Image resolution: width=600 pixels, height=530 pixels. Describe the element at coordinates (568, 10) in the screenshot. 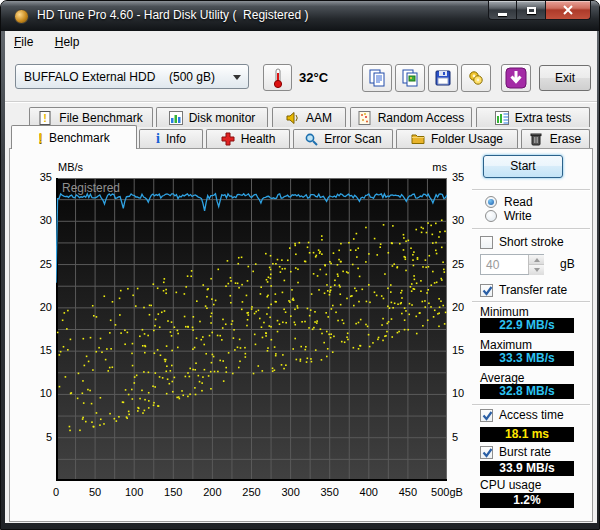

I see `close-icon` at that location.